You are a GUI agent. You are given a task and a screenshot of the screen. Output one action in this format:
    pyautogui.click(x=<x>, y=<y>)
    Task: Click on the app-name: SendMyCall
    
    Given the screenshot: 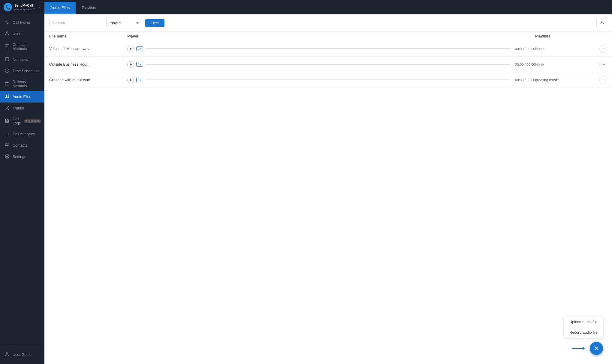 What is the action you would take?
    pyautogui.click(x=25, y=5)
    